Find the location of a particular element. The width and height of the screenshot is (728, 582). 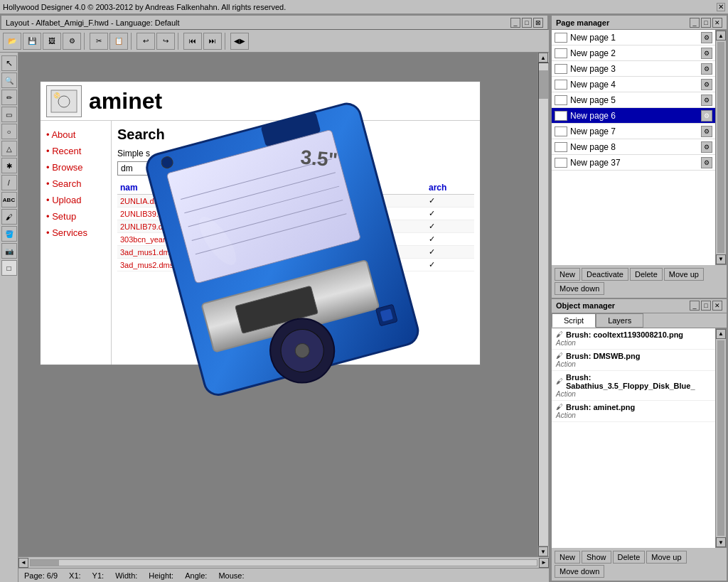

page-scroll-down: ▼ is located at coordinates (721, 259).